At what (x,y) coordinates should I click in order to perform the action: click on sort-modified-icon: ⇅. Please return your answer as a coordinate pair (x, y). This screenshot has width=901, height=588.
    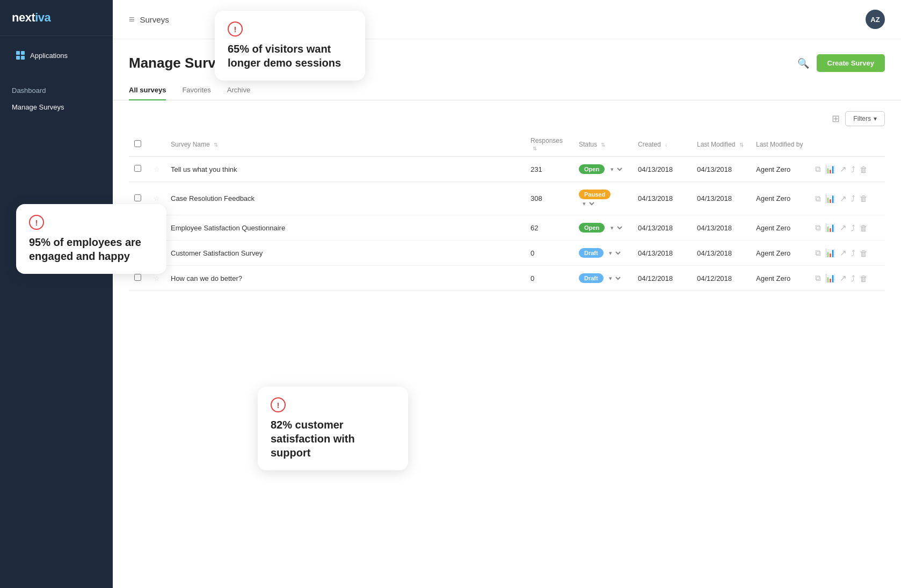
    Looking at the image, I should click on (742, 145).